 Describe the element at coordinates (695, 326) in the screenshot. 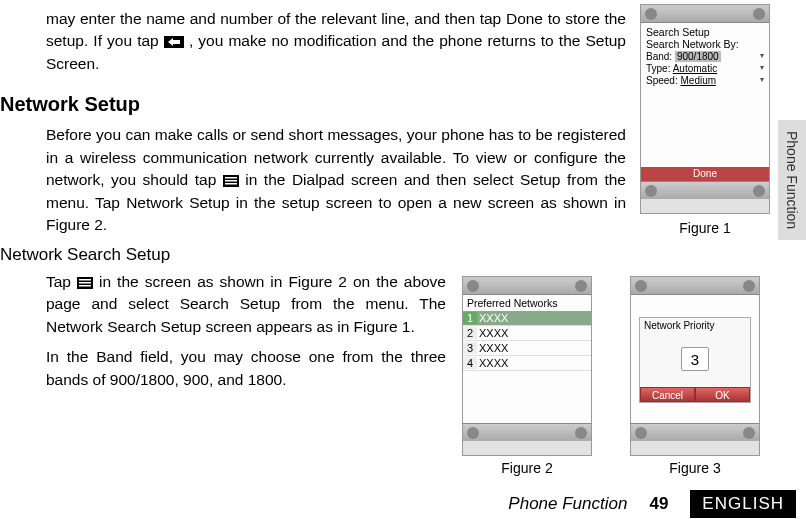

I see `dialog-title: Network Priority` at that location.